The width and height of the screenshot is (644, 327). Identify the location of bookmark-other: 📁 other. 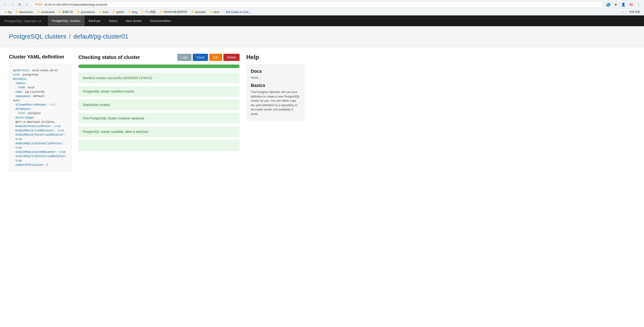
(214, 12).